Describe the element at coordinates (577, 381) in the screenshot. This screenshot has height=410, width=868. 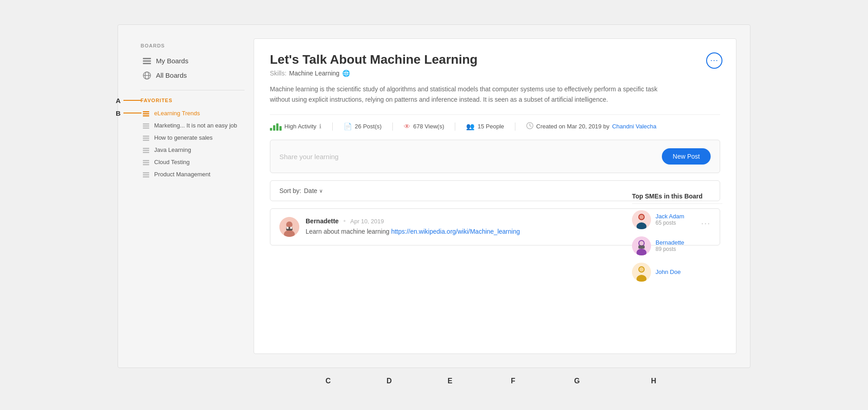
I see `annotation-g: G` at that location.